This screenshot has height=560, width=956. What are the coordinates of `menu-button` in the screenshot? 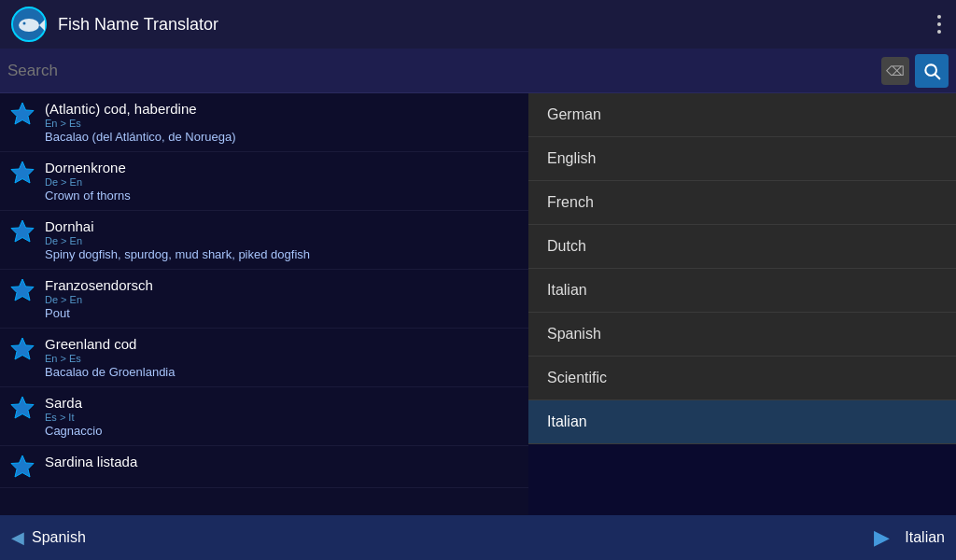 It's located at (939, 24).